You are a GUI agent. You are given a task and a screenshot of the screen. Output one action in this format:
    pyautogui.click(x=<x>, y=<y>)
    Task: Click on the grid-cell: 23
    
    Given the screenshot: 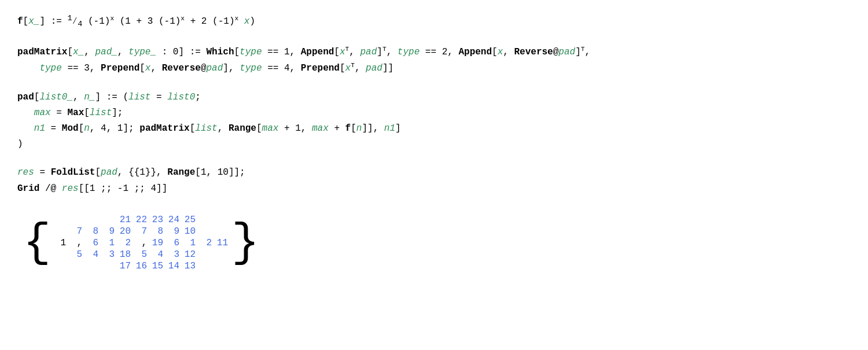 What is the action you would take?
    pyautogui.click(x=157, y=220)
    